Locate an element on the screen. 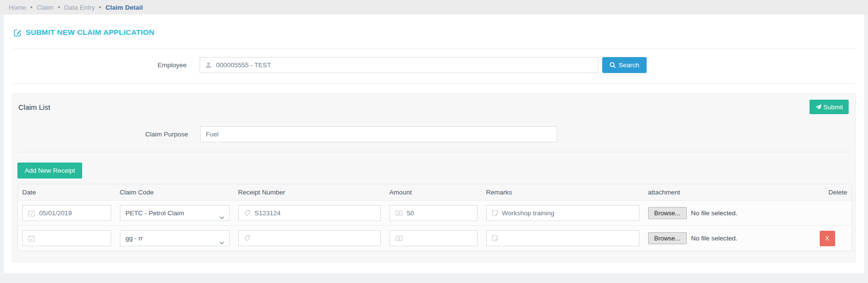 The image size is (868, 283). add-new-receipt-button: Add New Receipt is located at coordinates (50, 170).